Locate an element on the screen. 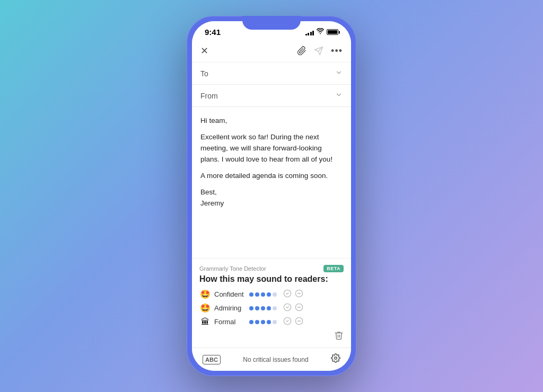 Image resolution: width=543 pixels, height=392 pixels. confident-label: Confident is located at coordinates (230, 295).